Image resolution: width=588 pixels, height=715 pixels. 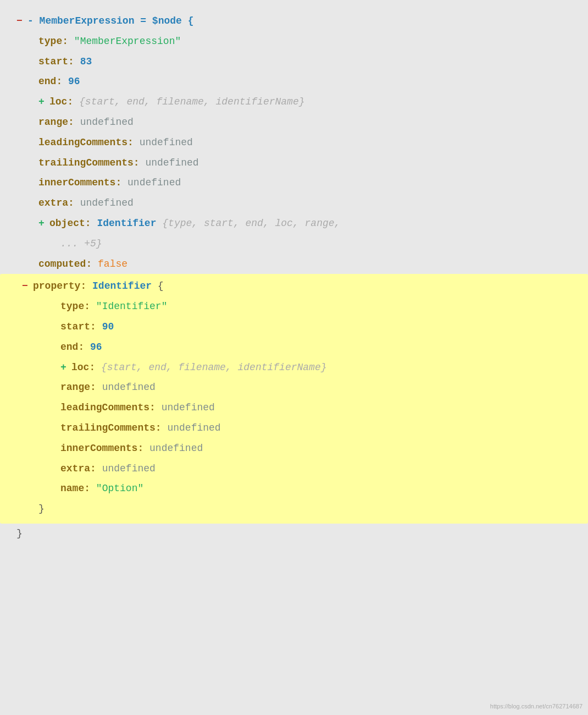 I want to click on computed-value: false, so click(x=113, y=264).